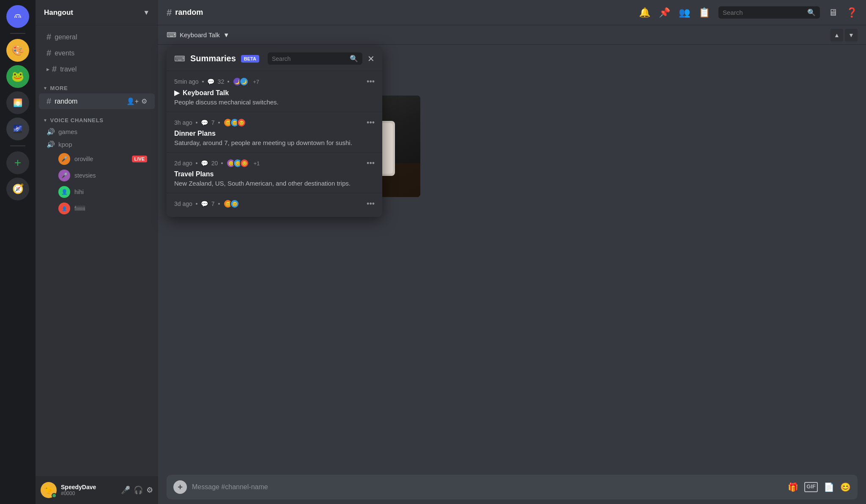 Image resolution: width=866 pixels, height=504 pixels. What do you see at coordinates (274, 102) in the screenshot?
I see `summary-desc-1: People discuss mechanical switches.` at bounding box center [274, 102].